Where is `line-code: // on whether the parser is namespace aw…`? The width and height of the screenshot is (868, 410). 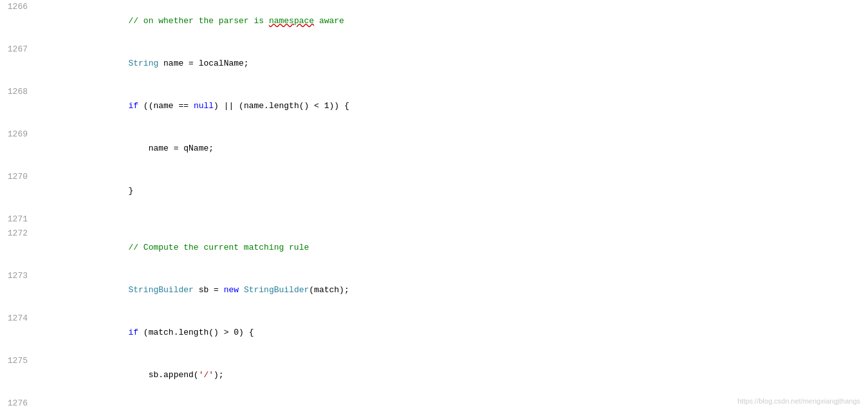
line-code: // on whether the parser is namespace aw… is located at coordinates (452, 21).